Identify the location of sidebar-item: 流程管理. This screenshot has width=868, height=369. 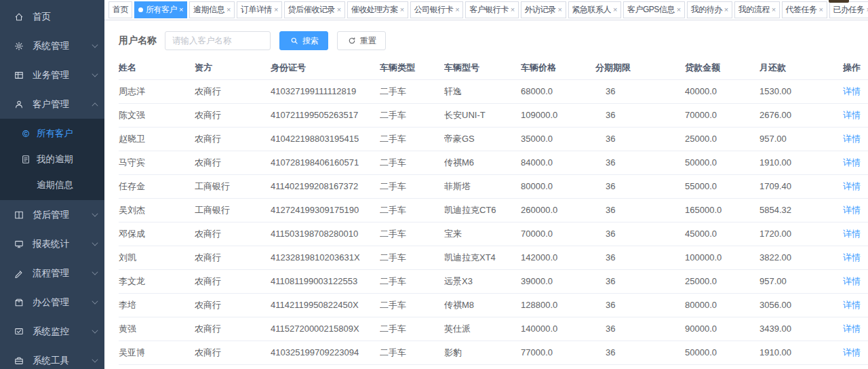
(52, 273).